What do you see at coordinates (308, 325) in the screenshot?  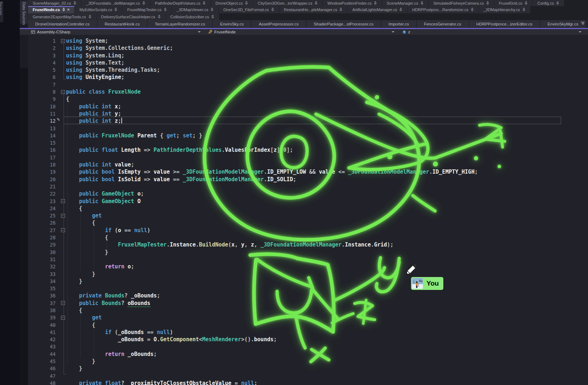 I see `code-line-40: 40 {` at bounding box center [308, 325].